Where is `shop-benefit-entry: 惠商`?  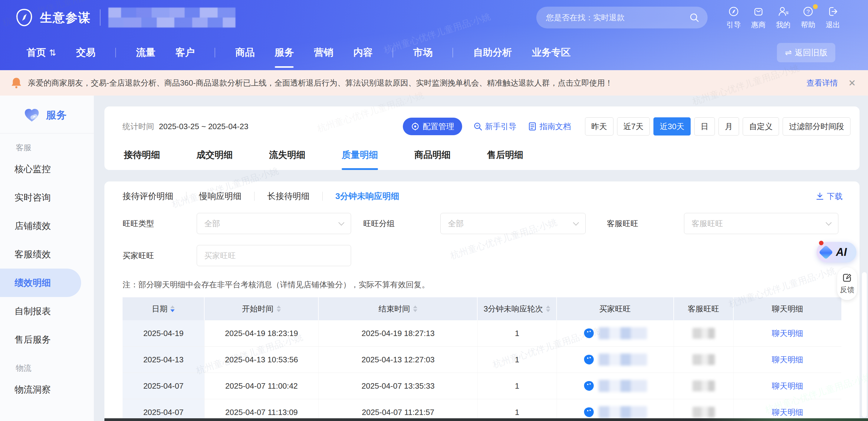
shop-benefit-entry: 惠商 is located at coordinates (758, 18).